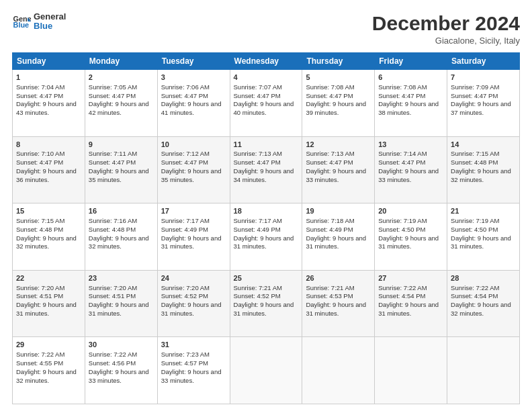 The image size is (532, 411). I want to click on sunrise-label: Sunrise: 7:08 AM, so click(402, 87).